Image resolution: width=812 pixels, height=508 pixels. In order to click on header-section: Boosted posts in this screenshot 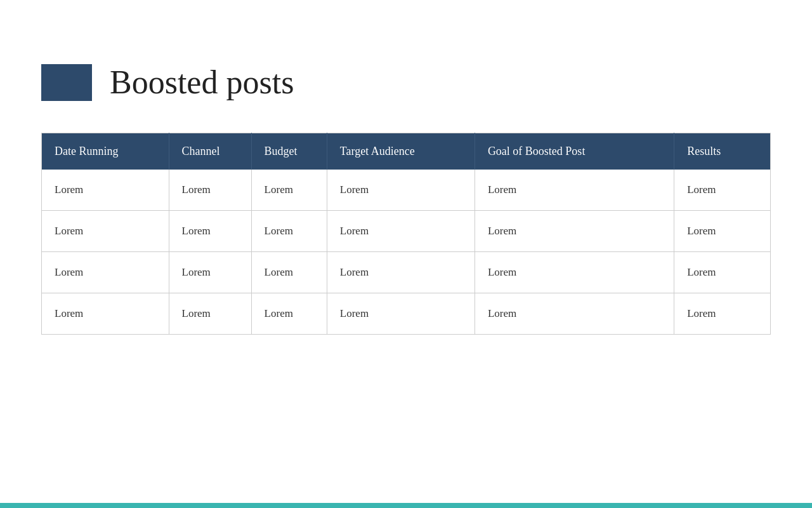, I will do `click(406, 83)`.